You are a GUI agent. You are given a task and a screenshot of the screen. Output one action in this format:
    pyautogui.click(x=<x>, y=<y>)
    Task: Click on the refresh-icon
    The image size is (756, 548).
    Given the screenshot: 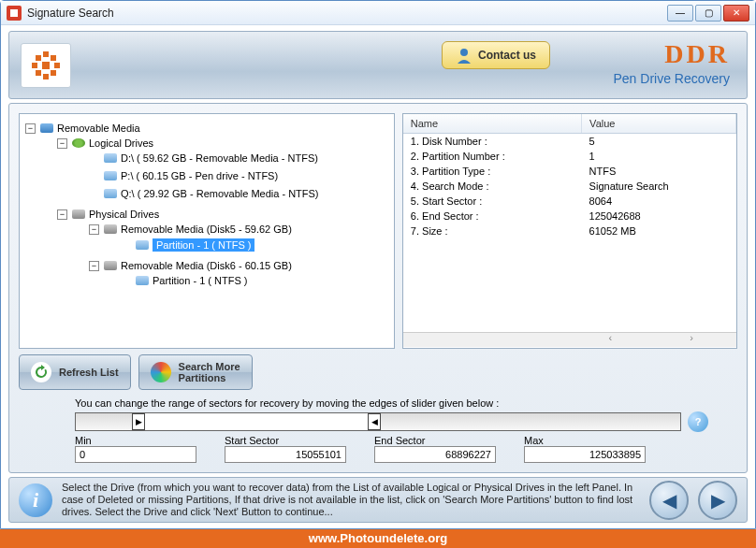 What is the action you would take?
    pyautogui.click(x=41, y=372)
    